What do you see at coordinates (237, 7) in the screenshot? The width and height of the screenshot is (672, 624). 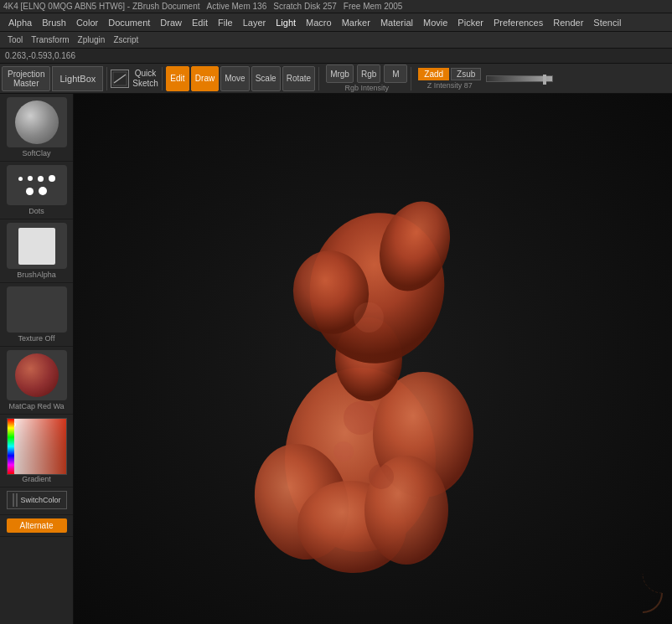 I see `topbar-activemem: Active Mem 136` at bounding box center [237, 7].